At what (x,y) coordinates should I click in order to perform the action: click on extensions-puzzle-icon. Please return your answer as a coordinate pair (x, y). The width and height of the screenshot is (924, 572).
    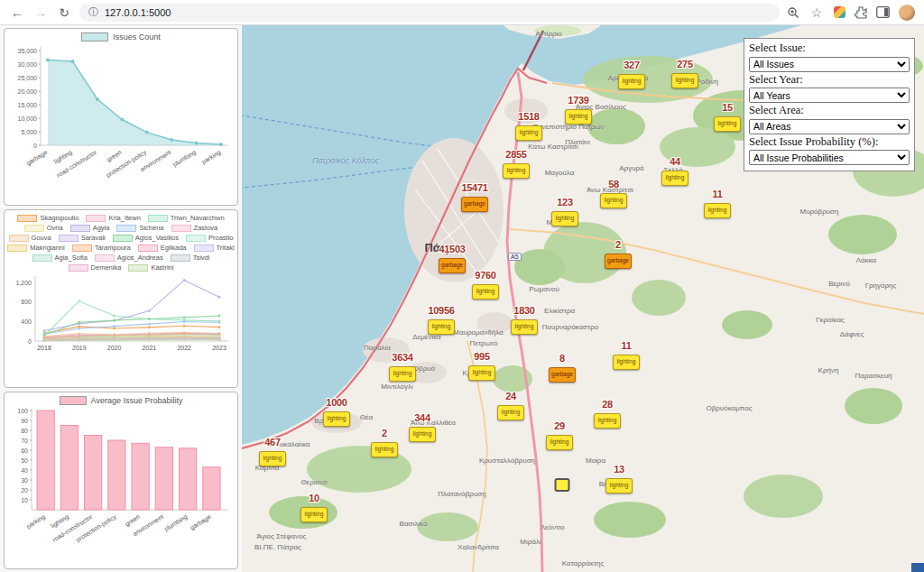
    Looking at the image, I should click on (861, 13).